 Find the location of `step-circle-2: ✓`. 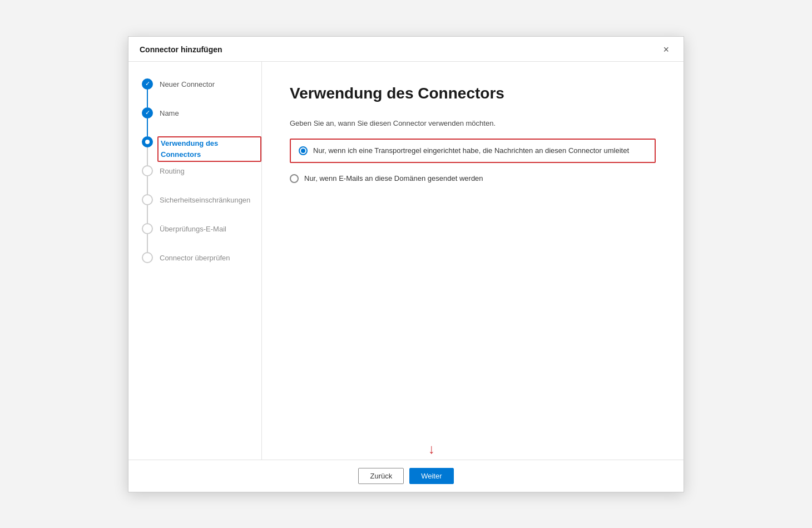

step-circle-2: ✓ is located at coordinates (147, 113).